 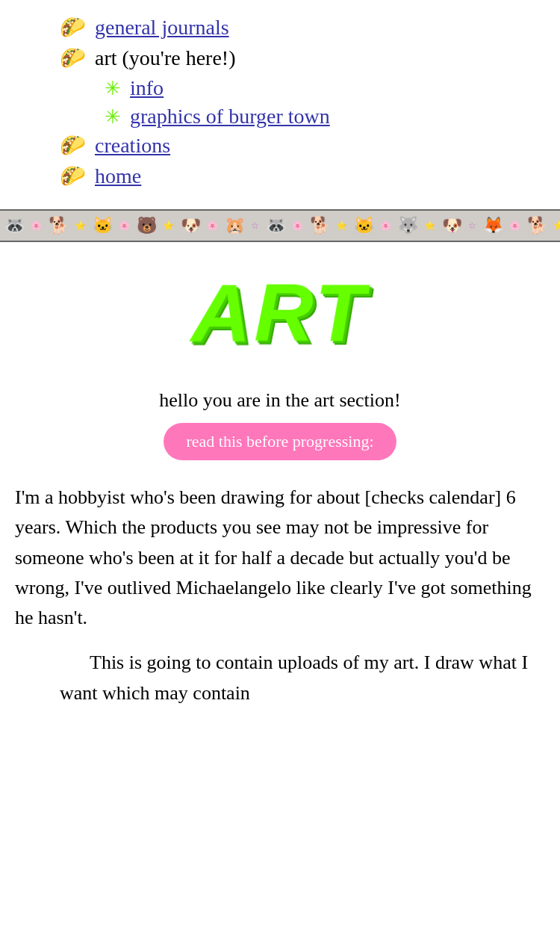 I want to click on star-deco-4: ⭐, so click(x=169, y=226).